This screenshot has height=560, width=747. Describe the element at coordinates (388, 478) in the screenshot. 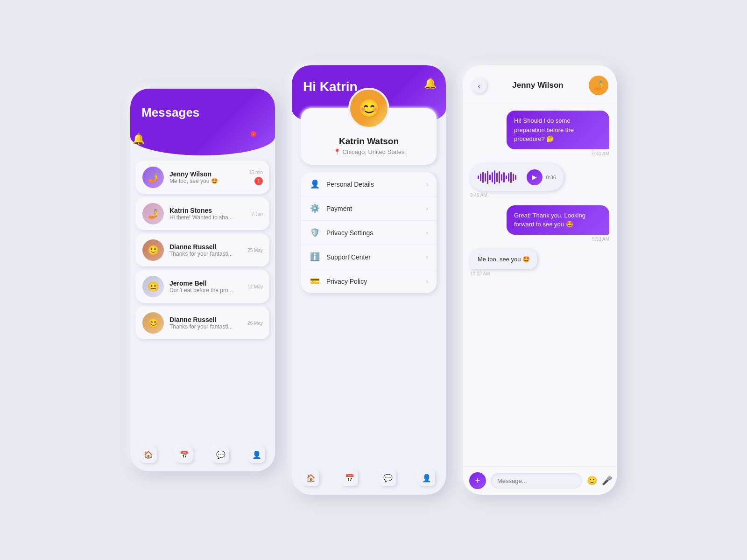

I see `nav-chat-2: 💬` at that location.